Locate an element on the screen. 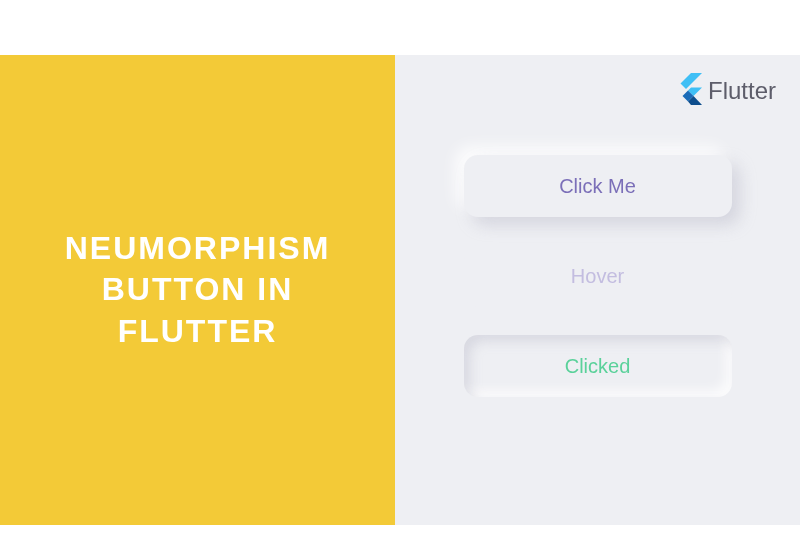 The height and width of the screenshot is (560, 800). hover-button: Hover is located at coordinates (598, 276).